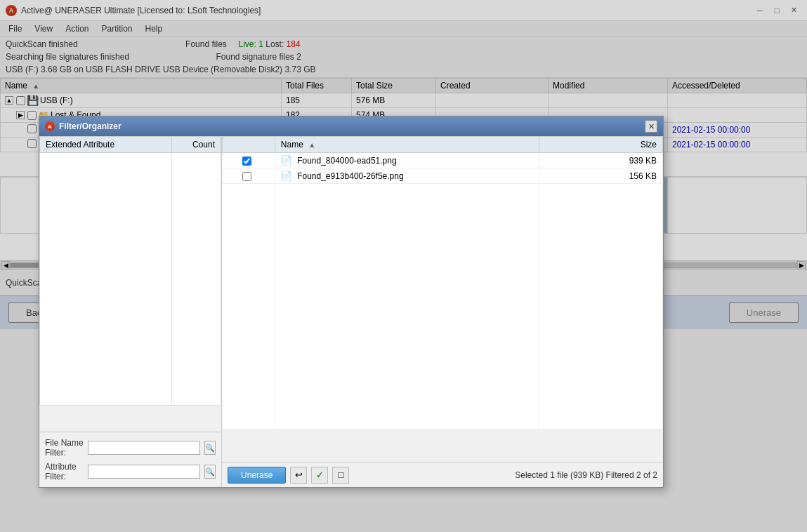  What do you see at coordinates (442, 474) in the screenshot?
I see `dialog-bottom-bar: Unerase ↩ ✓ □ Selected 1 file (939 KB) F…` at bounding box center [442, 474].